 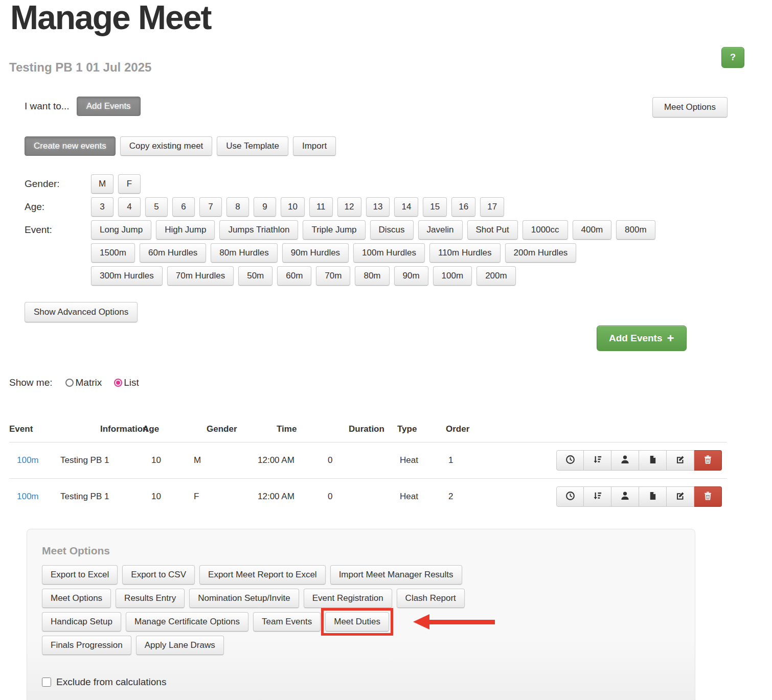 I want to click on show-advanced-options-button: Show Advanced Options, so click(x=81, y=312).